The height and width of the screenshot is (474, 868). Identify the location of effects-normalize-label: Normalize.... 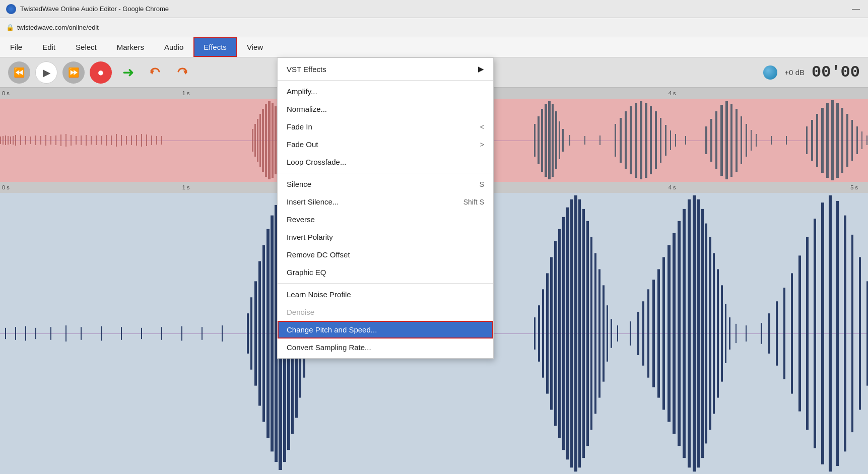
(307, 109).